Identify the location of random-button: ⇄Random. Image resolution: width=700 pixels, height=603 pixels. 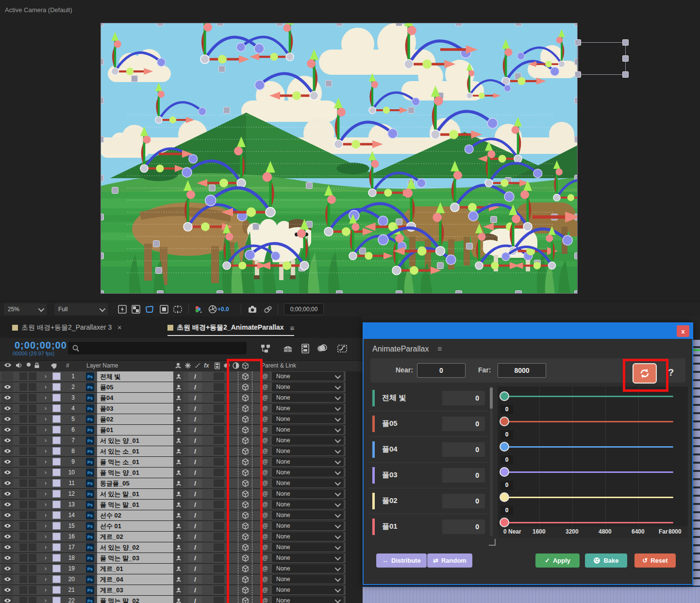
(450, 560).